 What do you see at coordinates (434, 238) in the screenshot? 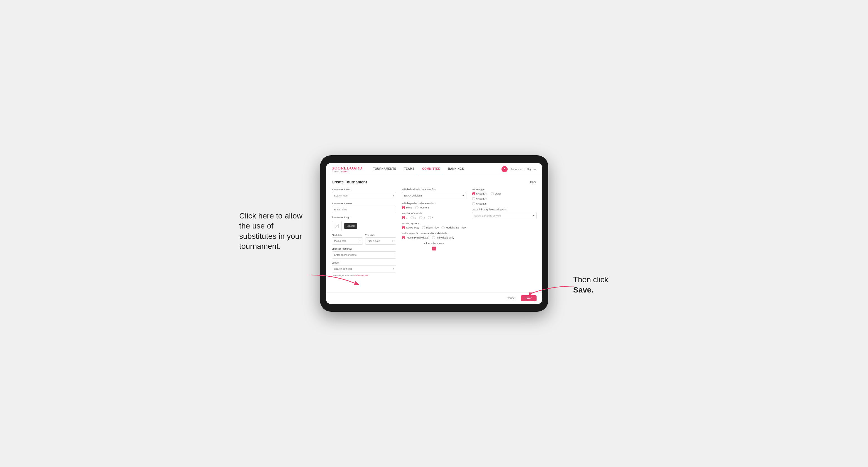
I see `individuals-radio` at bounding box center [434, 238].